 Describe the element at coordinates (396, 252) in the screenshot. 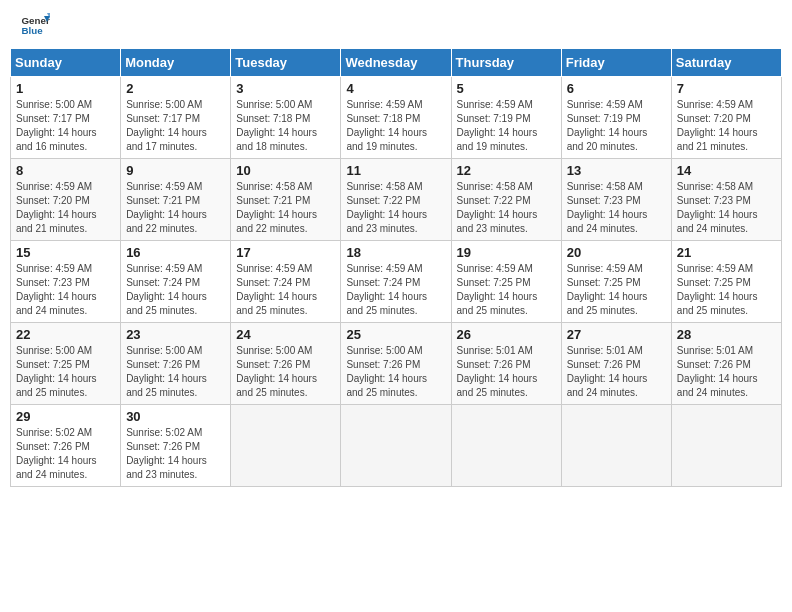

I see `day-number: 18` at that location.